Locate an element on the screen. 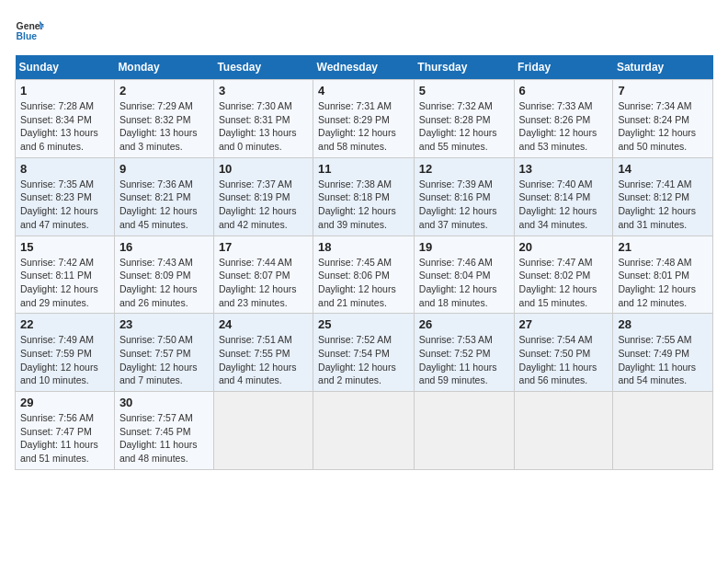 This screenshot has width=728, height=563. day-number: 21 is located at coordinates (663, 247).